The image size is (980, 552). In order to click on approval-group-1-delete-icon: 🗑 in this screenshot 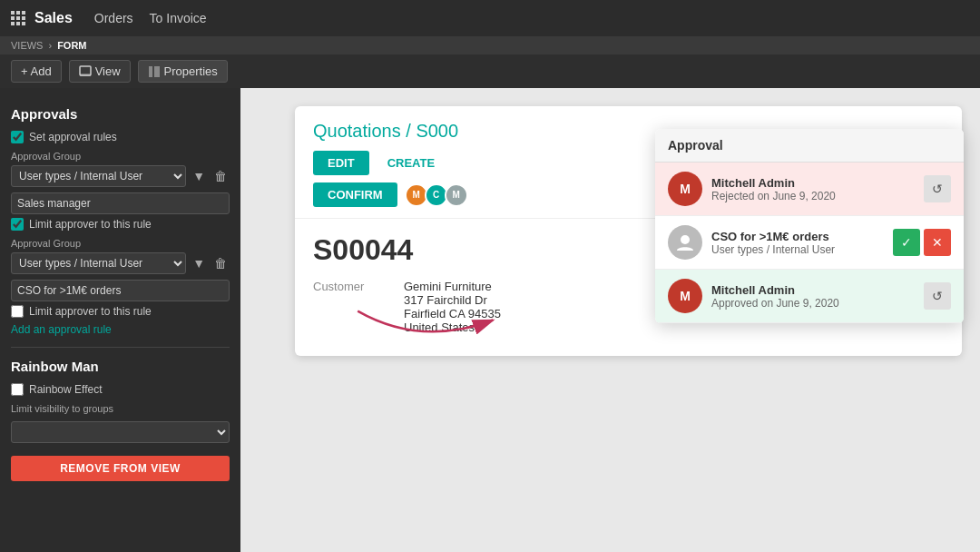, I will do `click(220, 176)`.